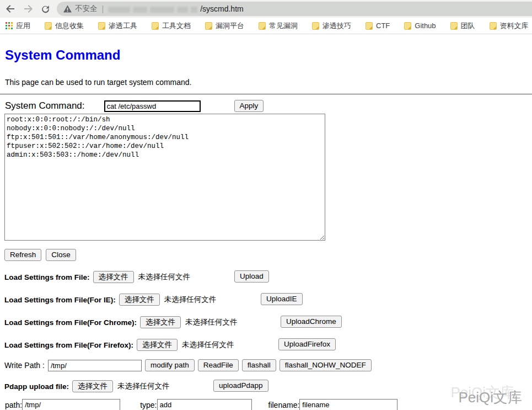 The height and width of the screenshot is (410, 532). I want to click on bookmark-apps: 应用, so click(18, 26).